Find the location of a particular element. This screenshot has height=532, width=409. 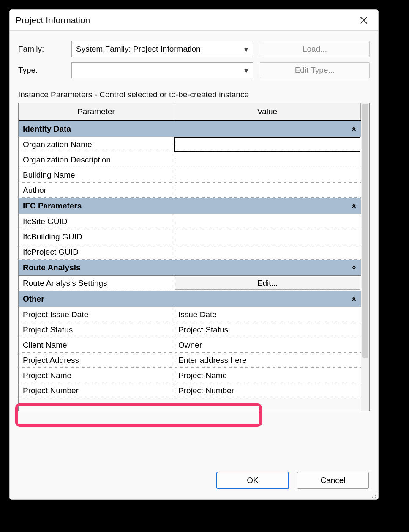

vertical-scrollbar is located at coordinates (365, 257).